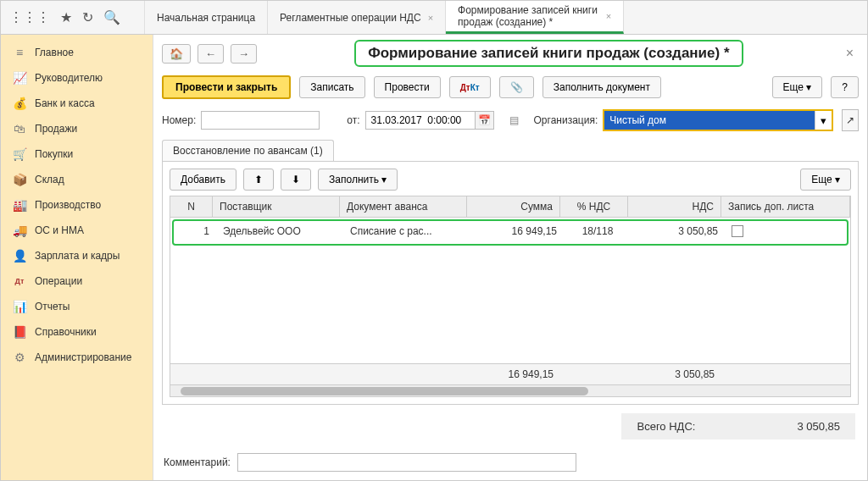 The height and width of the screenshot is (481, 868). Describe the element at coordinates (517, 87) in the screenshot. I see `attach-button: 📎` at that location.